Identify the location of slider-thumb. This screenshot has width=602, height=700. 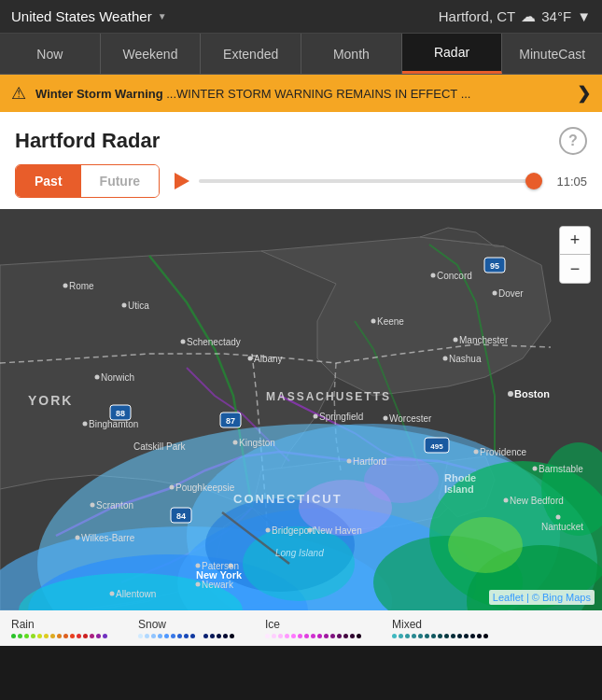
(534, 181).